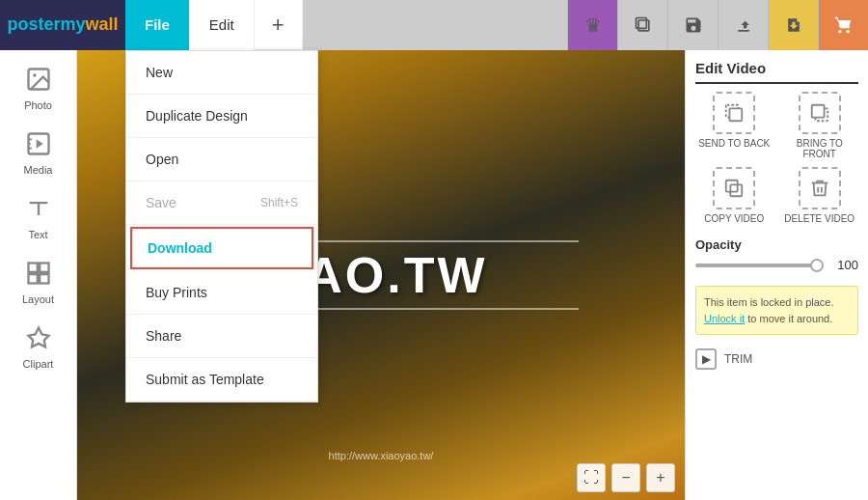  I want to click on bring-to-front-btn: BRING TO FRONT, so click(820, 125).